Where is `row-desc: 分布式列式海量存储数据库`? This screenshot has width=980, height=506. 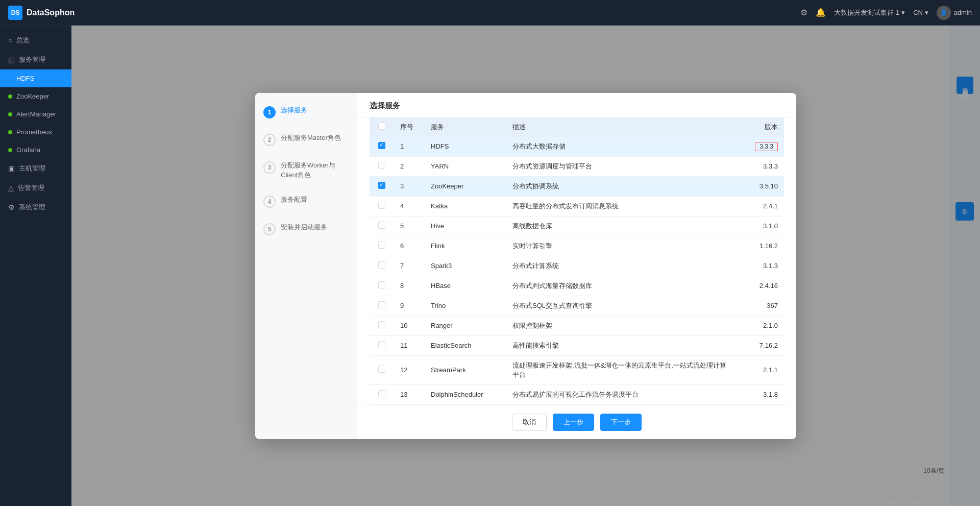
row-desc: 分布式列式海量存储数据库 is located at coordinates (620, 286).